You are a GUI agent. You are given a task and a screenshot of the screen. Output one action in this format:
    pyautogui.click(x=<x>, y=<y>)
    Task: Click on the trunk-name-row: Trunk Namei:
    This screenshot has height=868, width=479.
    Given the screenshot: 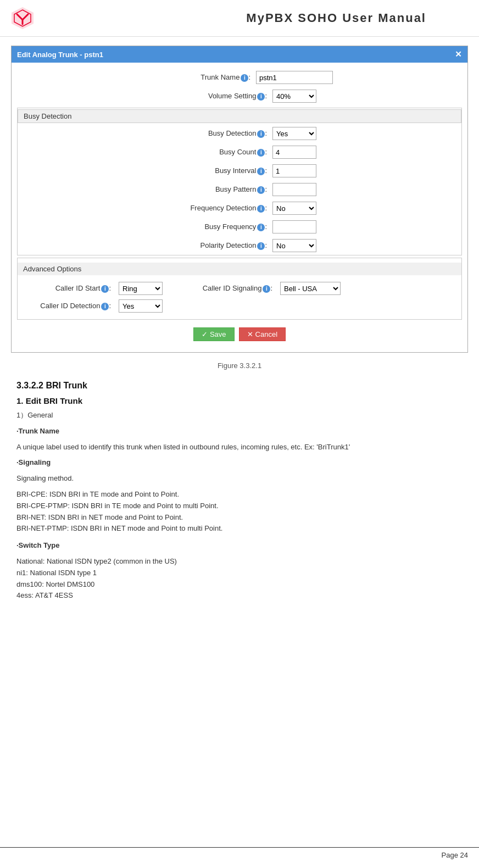 What is the action you would take?
    pyautogui.click(x=239, y=77)
    